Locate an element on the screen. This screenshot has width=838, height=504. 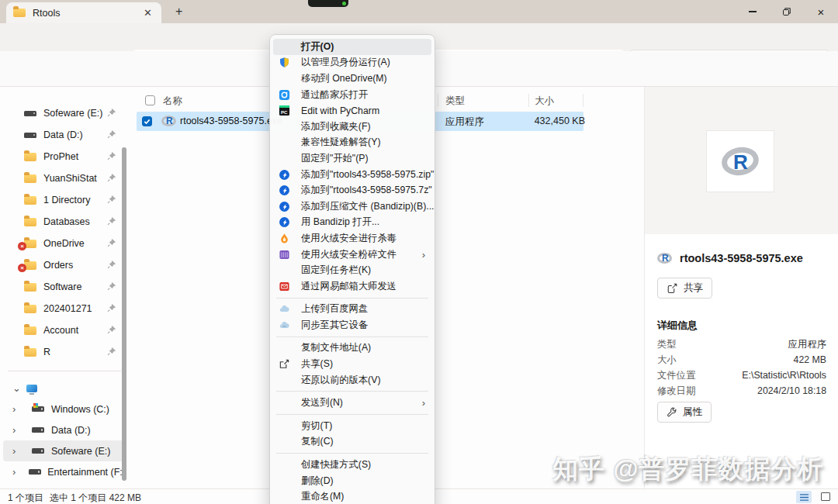
share-button: 共享 is located at coordinates (684, 288).